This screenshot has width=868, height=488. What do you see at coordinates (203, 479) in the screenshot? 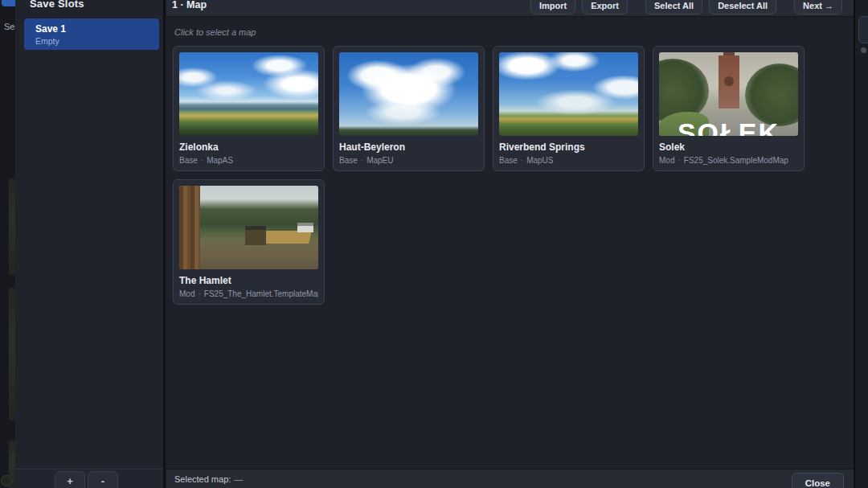
I see `selected-map-label: Selected map:` at bounding box center [203, 479].